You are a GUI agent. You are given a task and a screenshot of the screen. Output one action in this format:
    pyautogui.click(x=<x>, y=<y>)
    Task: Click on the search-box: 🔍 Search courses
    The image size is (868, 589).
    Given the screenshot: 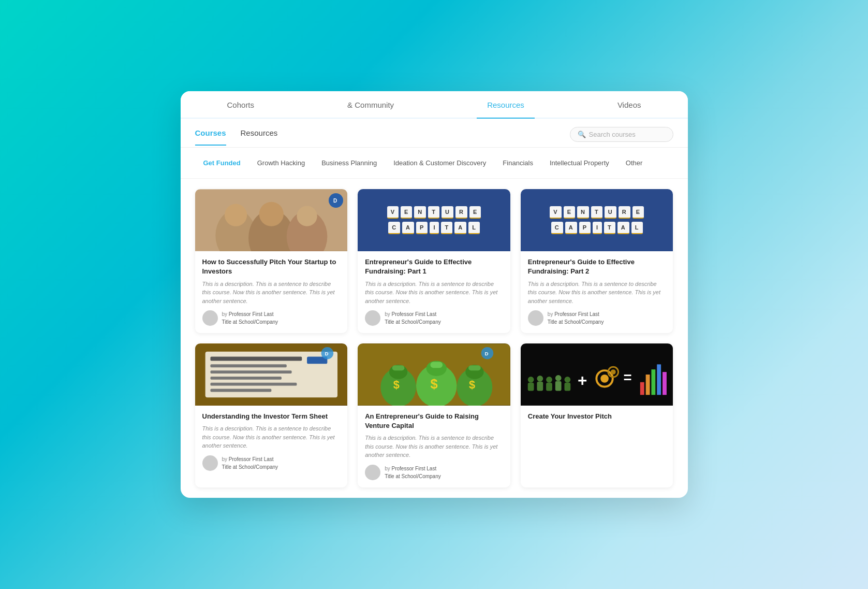 What is the action you would take?
    pyautogui.click(x=622, y=135)
    